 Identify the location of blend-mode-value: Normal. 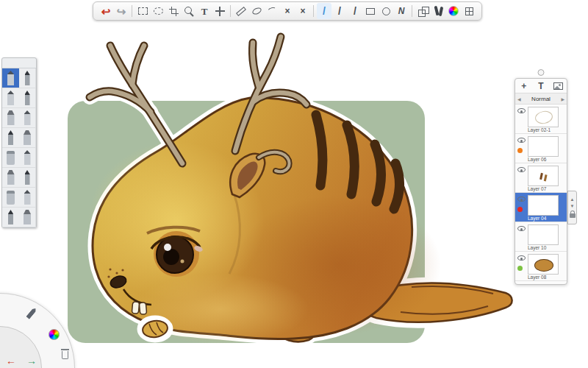
(541, 99).